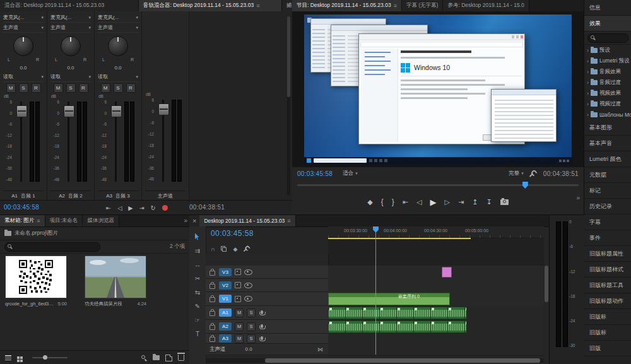  Describe the element at coordinates (115, 277) in the screenshot. I see `video-thumbnail` at that location.